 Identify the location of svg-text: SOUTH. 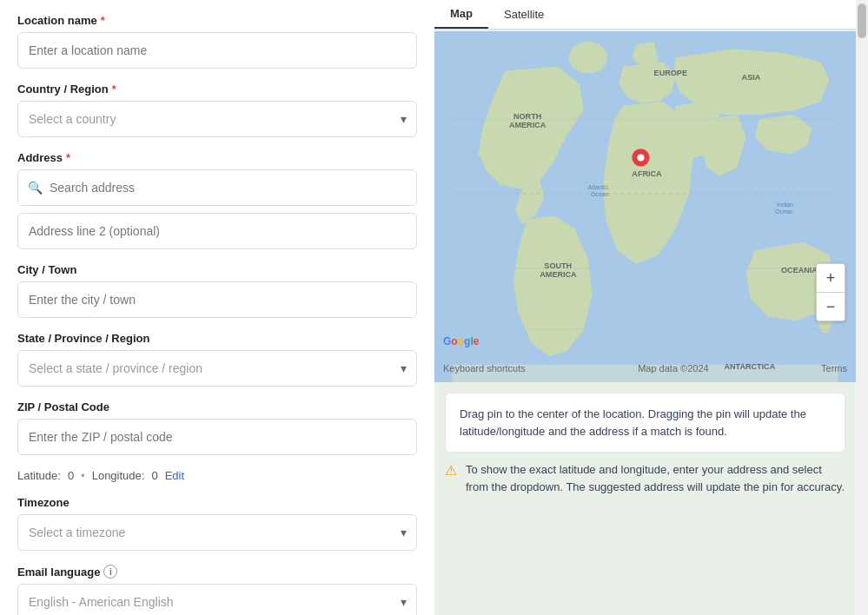
(558, 266).